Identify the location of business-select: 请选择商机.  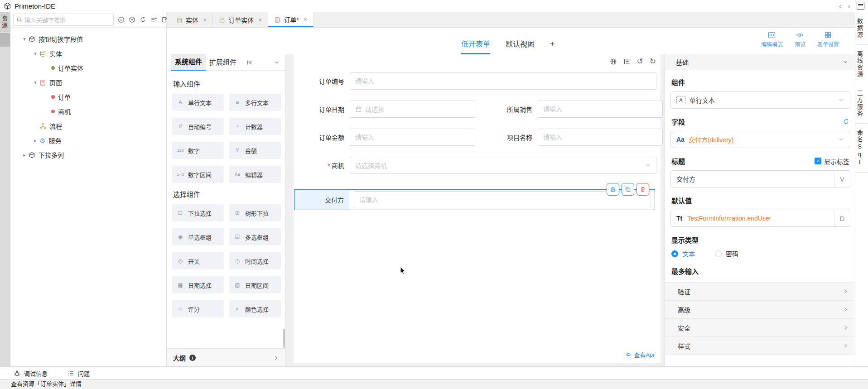
(503, 165).